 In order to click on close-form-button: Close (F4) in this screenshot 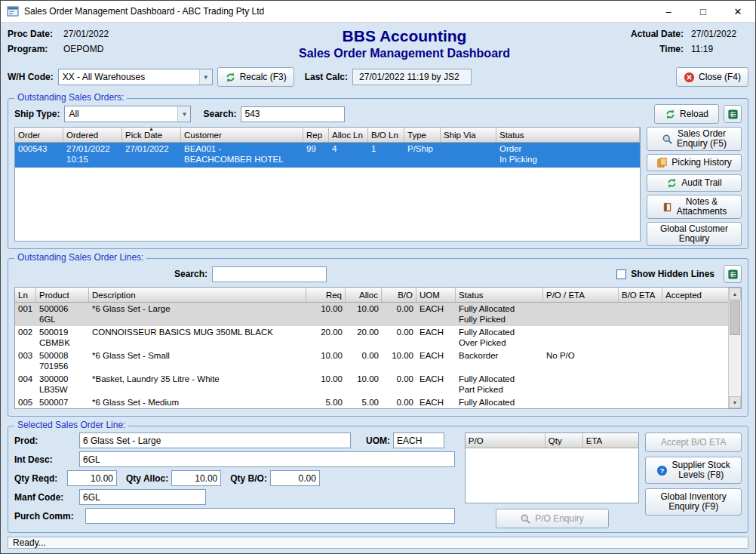, I will do `click(712, 77)`.